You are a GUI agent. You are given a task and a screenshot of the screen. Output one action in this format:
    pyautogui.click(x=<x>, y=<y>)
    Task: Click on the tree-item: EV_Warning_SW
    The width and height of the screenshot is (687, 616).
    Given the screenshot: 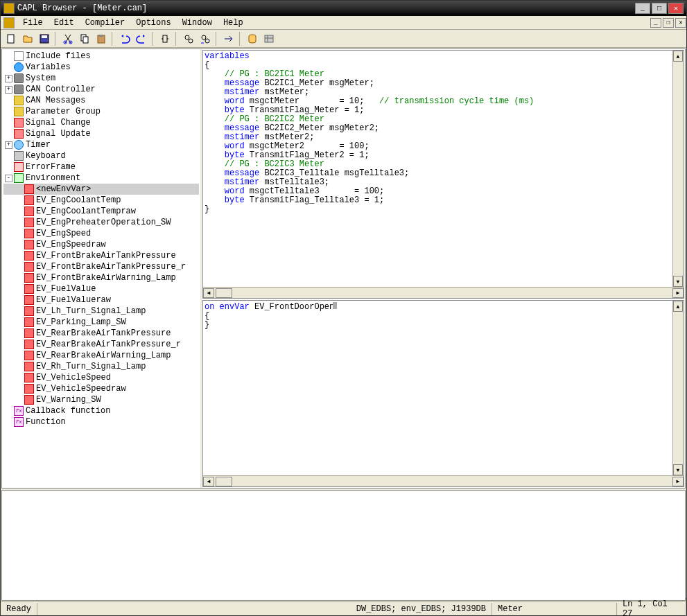 What is the action you would take?
    pyautogui.click(x=101, y=400)
    